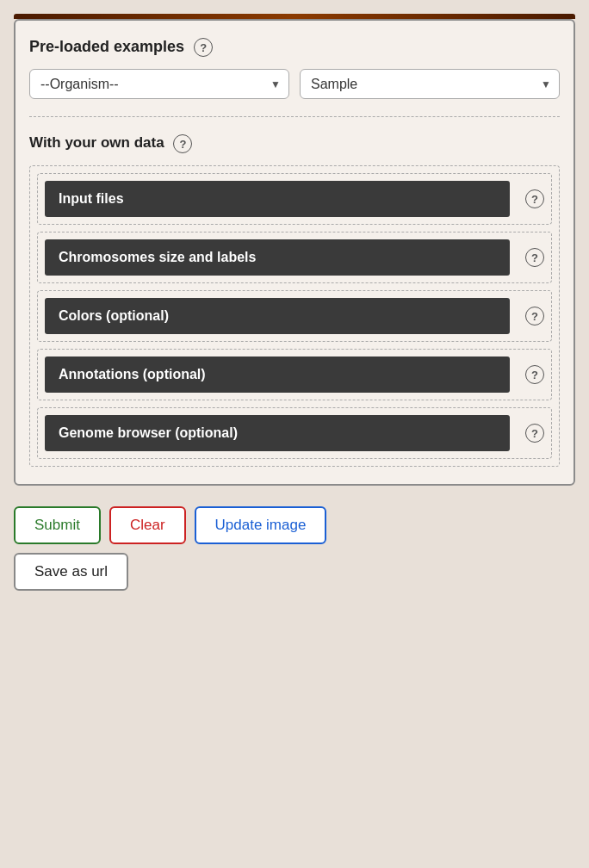 Image resolution: width=589 pixels, height=868 pixels. What do you see at coordinates (294, 525) in the screenshot?
I see `action-buttons: Submit Clear Update image` at bounding box center [294, 525].